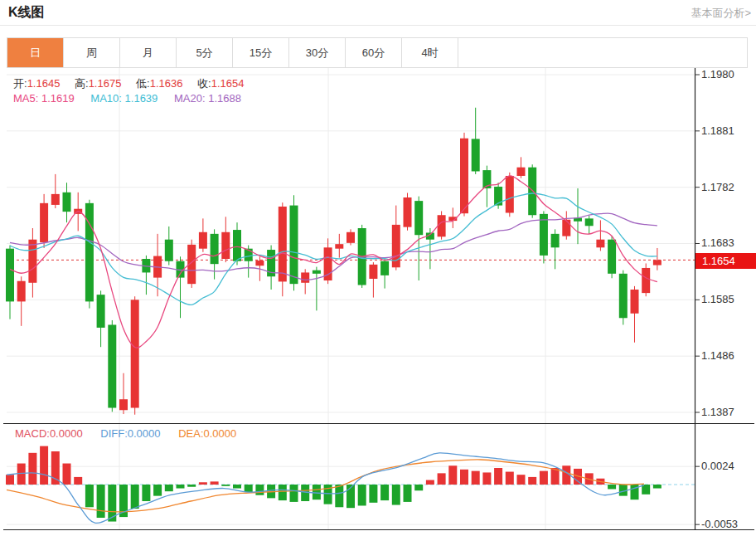 This screenshot has height=536, width=756. I want to click on interval-tabbar: 日周月5分15分30分60分4时, so click(377, 53).